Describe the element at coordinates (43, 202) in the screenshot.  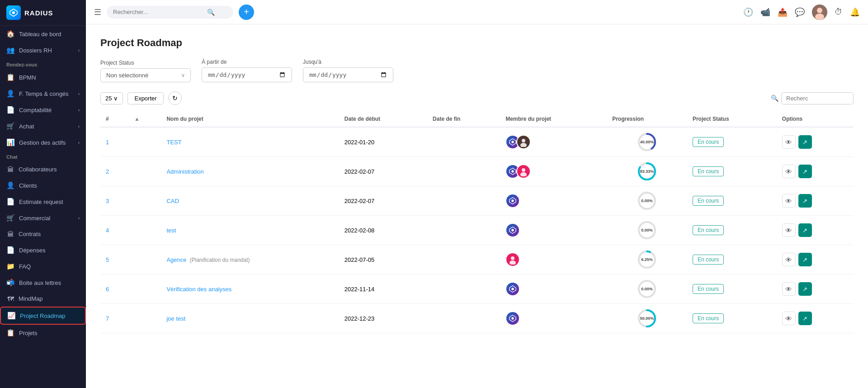
I see `sidebar-item-estimate-request: 📄 Estimate request` at that location.